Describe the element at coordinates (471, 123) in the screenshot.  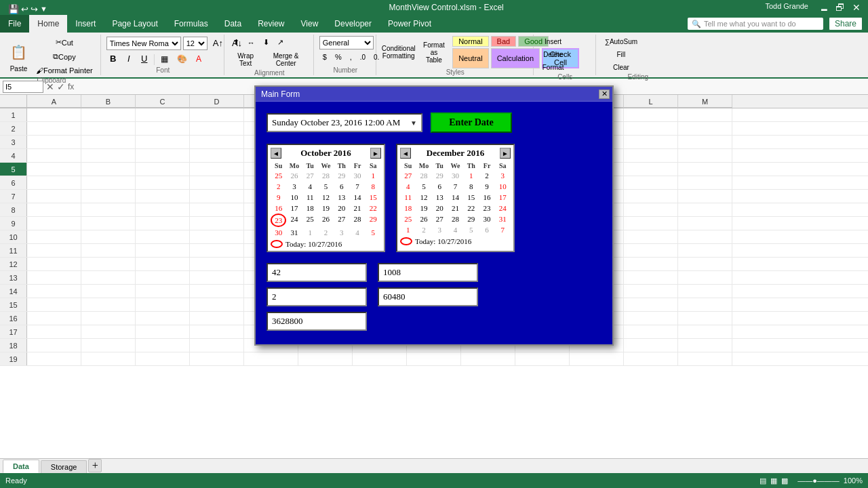
I see `enter-date-button: Enter Date` at that location.